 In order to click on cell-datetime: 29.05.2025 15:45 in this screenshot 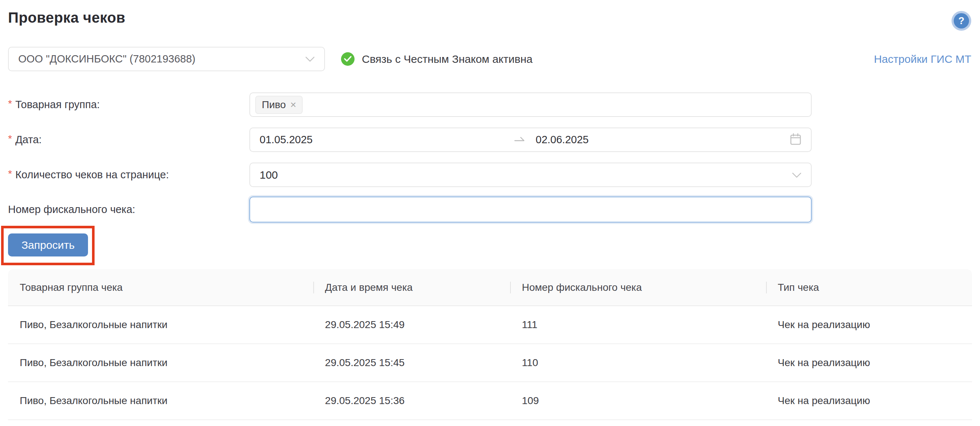, I will do `click(412, 363)`.